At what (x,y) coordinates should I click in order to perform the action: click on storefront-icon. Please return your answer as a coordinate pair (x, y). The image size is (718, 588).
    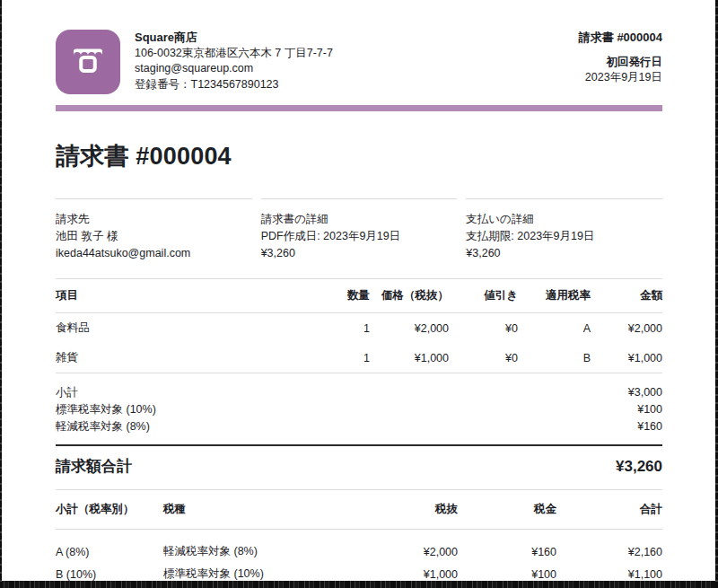
    Looking at the image, I should click on (88, 62).